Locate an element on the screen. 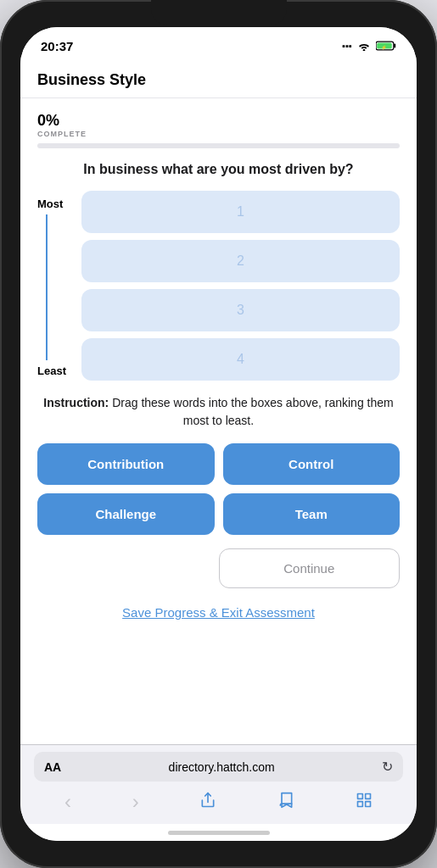 This screenshot has height=868, width=437. wifi-icon is located at coordinates (364, 46).